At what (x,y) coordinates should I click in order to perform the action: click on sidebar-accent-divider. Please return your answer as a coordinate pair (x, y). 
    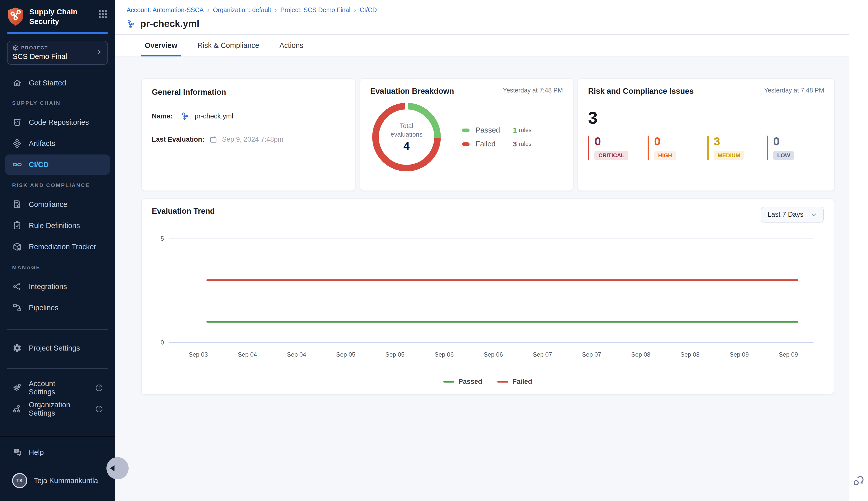
    Looking at the image, I should click on (57, 33).